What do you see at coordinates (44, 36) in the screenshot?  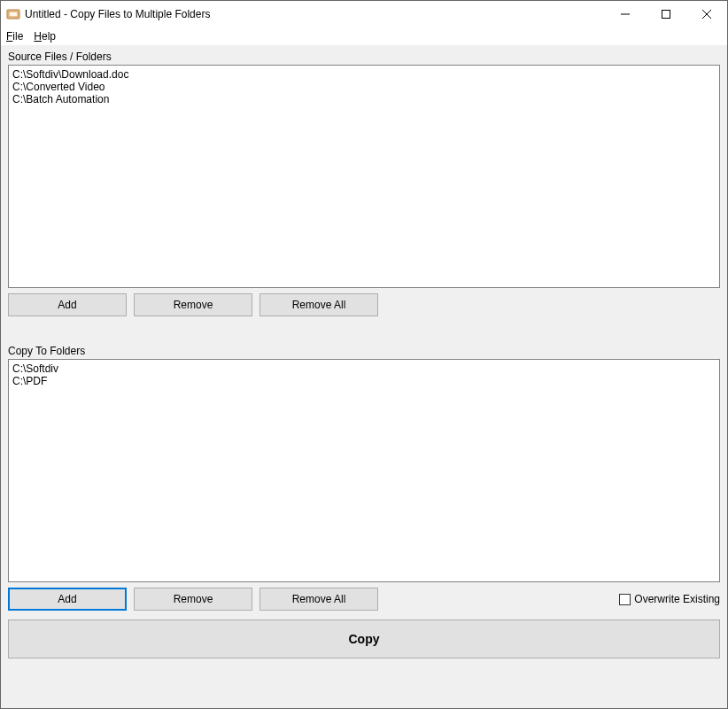 I see `menu-help: Help` at bounding box center [44, 36].